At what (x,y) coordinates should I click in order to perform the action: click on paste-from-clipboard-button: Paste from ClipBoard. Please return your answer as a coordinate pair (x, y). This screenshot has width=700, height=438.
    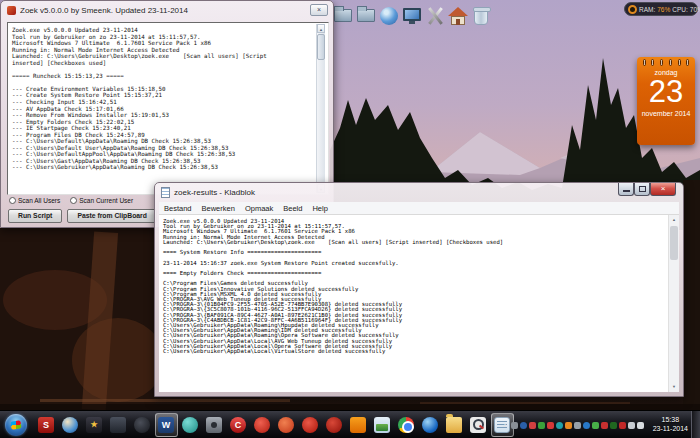
    Looking at the image, I should click on (112, 216).